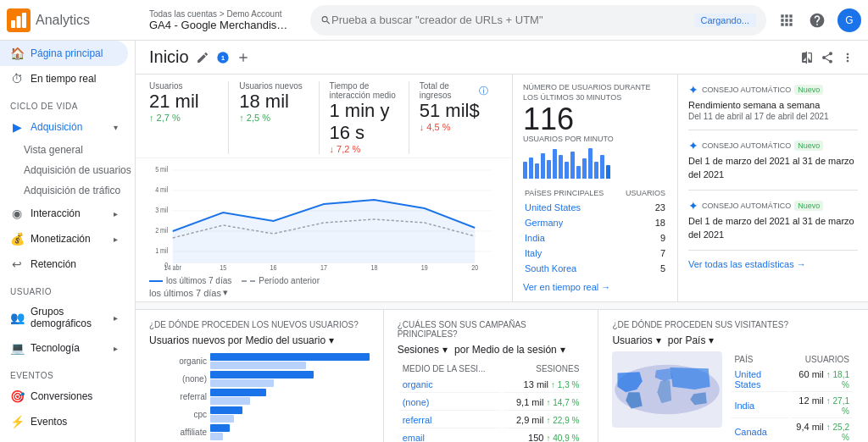  What do you see at coordinates (643, 268) in the screenshot?
I see `rt-country-users: 5` at bounding box center [643, 268].